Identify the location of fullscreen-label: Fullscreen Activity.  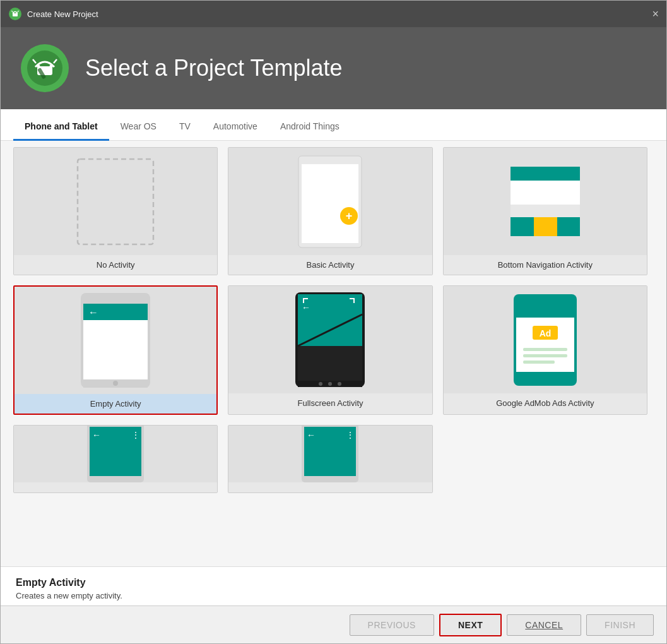
(330, 403).